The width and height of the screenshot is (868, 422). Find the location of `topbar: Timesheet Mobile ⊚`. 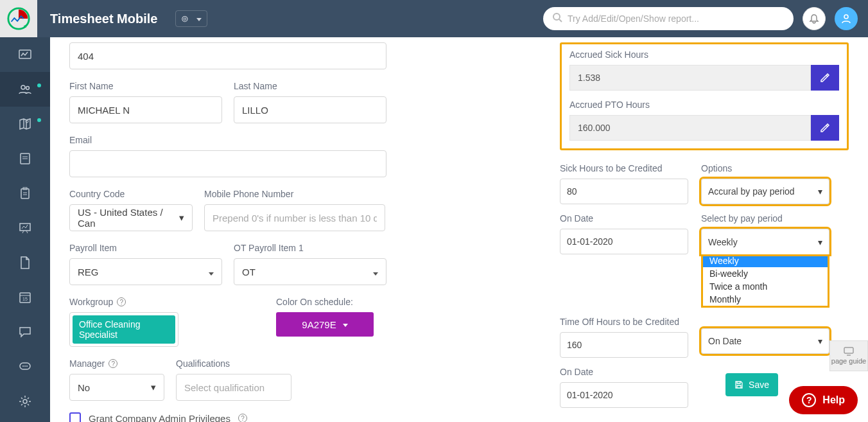

topbar: Timesheet Mobile ⊚ is located at coordinates (434, 19).